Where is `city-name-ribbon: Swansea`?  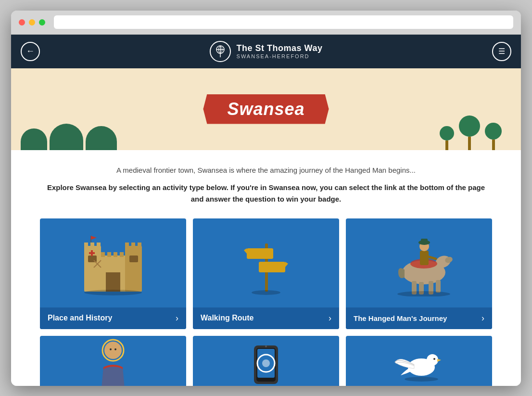
city-name-ribbon: Swansea is located at coordinates (266, 109).